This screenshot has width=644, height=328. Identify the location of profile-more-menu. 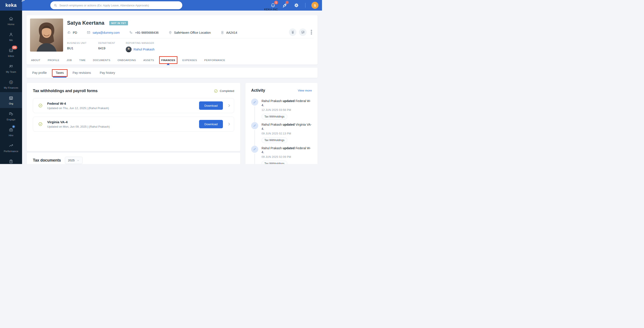
(312, 32).